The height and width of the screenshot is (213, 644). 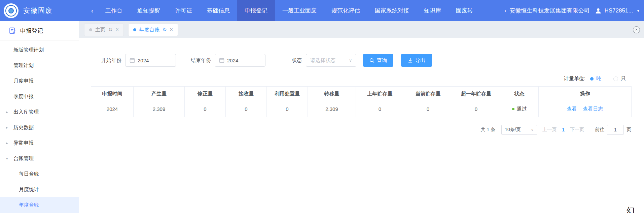 I want to click on start-year-input, so click(x=155, y=61).